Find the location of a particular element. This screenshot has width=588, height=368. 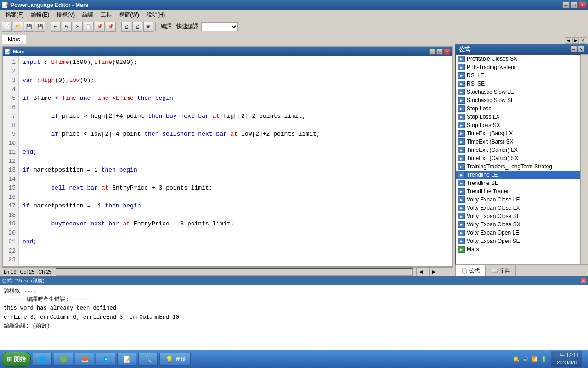

taskbar-firefox: 🦊 is located at coordinates (85, 359).